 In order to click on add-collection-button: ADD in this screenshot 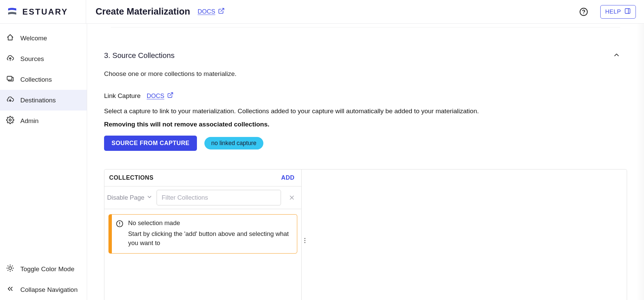, I will do `click(288, 178)`.